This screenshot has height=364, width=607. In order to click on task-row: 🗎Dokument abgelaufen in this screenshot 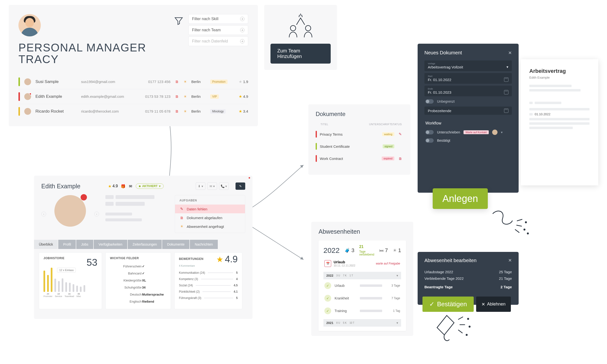, I will do `click(210, 218)`.